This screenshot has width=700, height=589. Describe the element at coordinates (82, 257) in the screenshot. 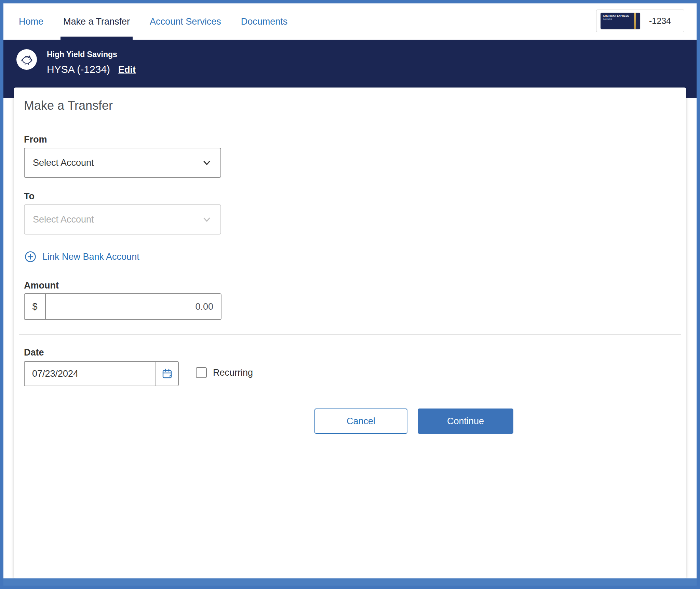

I see `link-new-bank-account: Link New Bank Account` at that location.